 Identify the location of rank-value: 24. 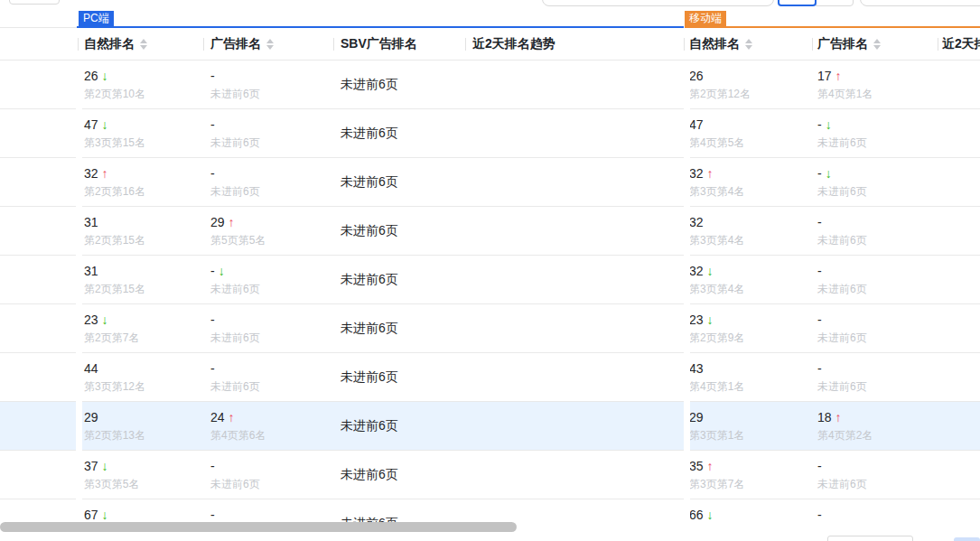
(218, 417).